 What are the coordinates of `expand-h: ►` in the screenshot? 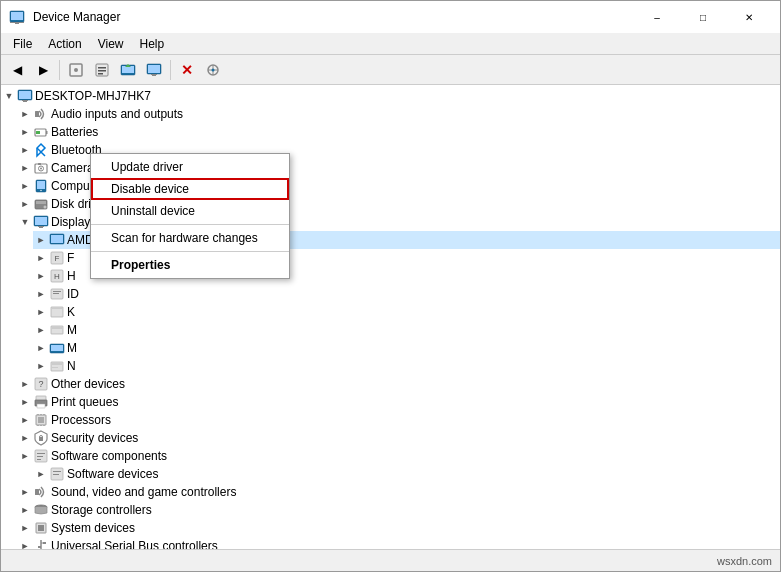 It's located at (41, 276).